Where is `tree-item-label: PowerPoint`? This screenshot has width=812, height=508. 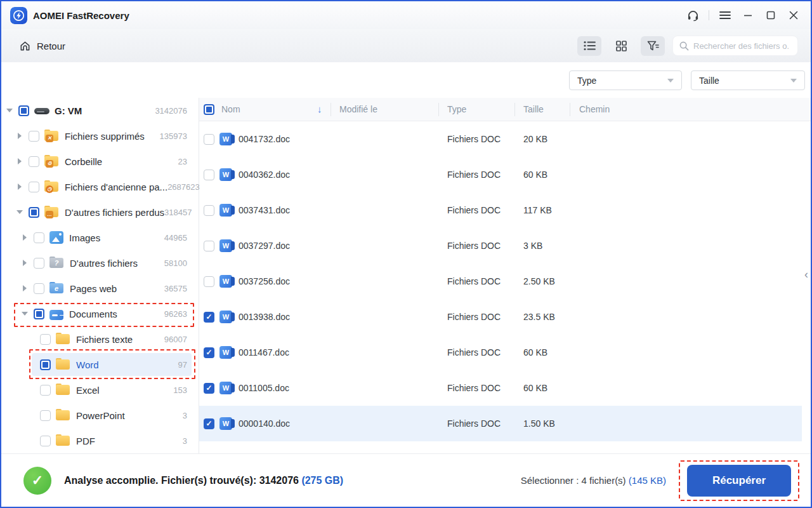
tree-item-label: PowerPoint is located at coordinates (100, 415).